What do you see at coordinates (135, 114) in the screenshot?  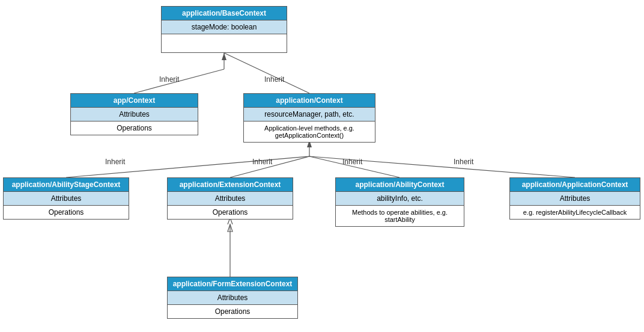 I see `app-context-attributes: Attributes` at bounding box center [135, 114].